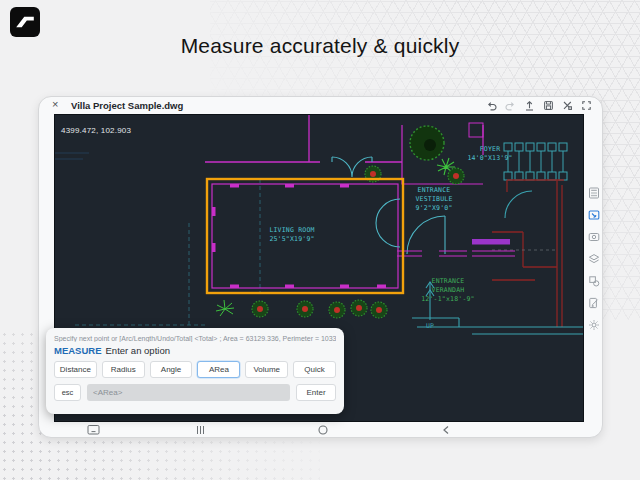  What do you see at coordinates (320, 106) in the screenshot?
I see `window-titlebar: × Villa Project Sample.dwg` at bounding box center [320, 106].